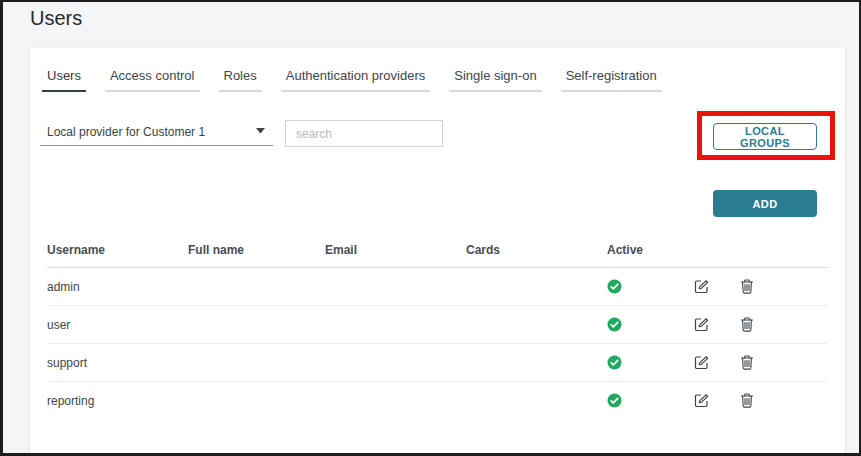 Image resolution: width=861 pixels, height=456 pixels. What do you see at coordinates (396, 250) in the screenshot?
I see `column-header-email: Email` at bounding box center [396, 250].